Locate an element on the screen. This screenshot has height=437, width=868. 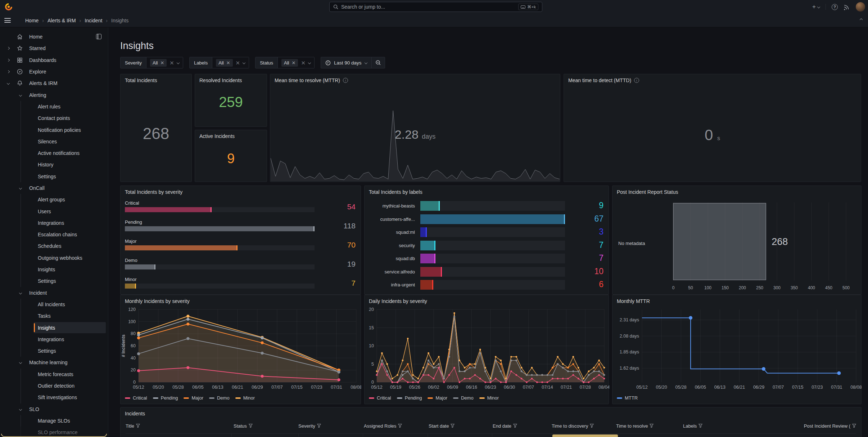
table-column-header-post-incident-review-: Post Incident Review ( is located at coordinates (823, 426).